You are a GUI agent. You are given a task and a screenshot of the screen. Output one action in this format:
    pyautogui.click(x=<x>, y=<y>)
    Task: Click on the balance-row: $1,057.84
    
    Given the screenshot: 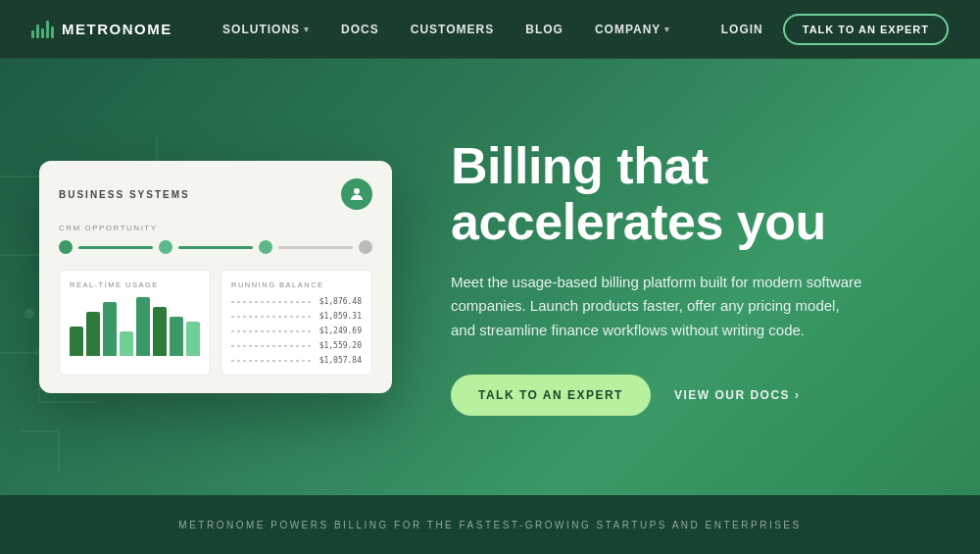 What is the action you would take?
    pyautogui.click(x=296, y=361)
    